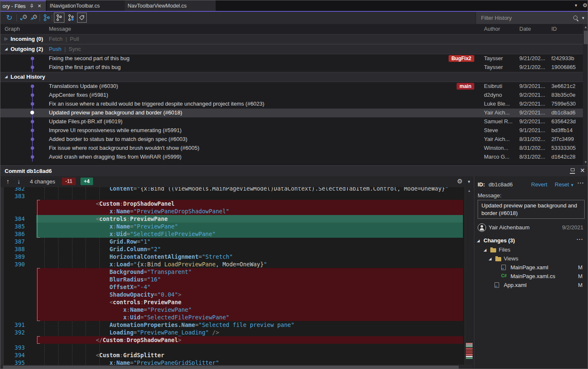  I want to click on history-scrollbar: ▲ ▼, so click(585, 95).